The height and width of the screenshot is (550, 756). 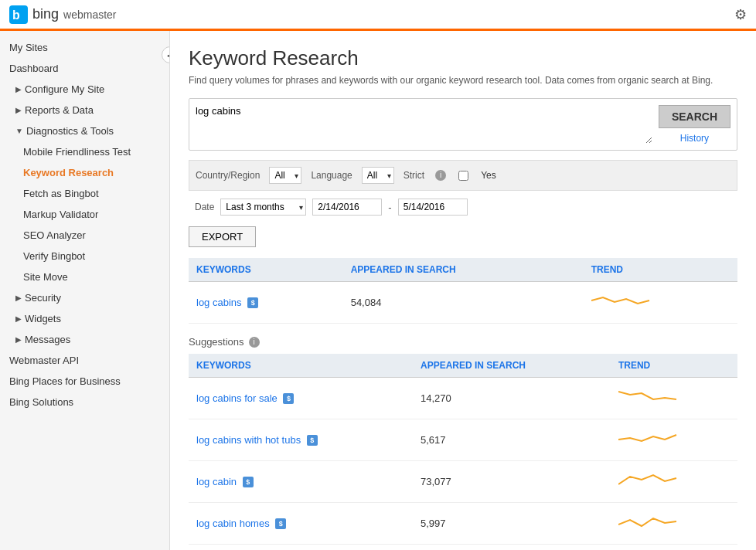 I want to click on strict-checkbox, so click(x=464, y=176).